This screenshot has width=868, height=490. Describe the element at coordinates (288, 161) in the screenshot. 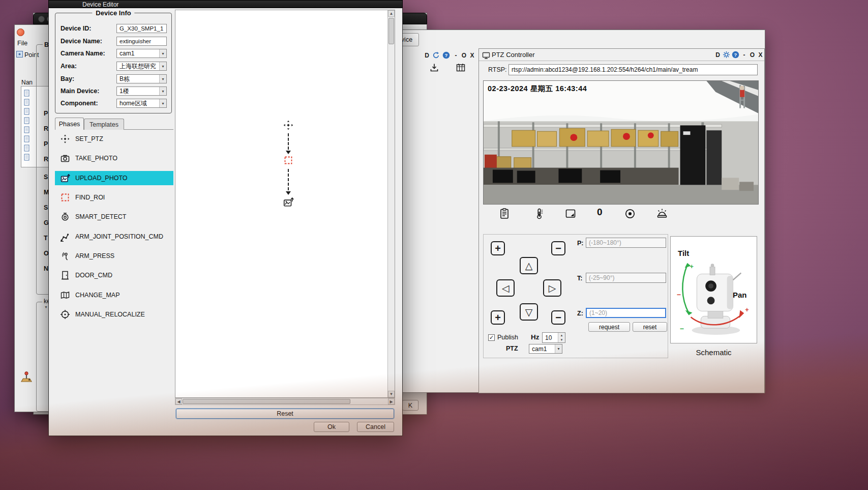

I see `flow-node-find-roi` at that location.